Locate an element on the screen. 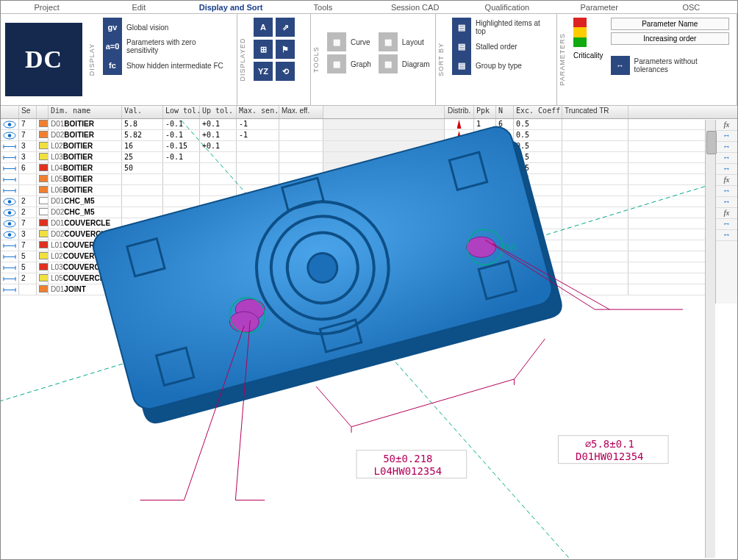 Image resolution: width=738 pixels, height=560 pixels. col-header: Distrib. is located at coordinates (459, 112).